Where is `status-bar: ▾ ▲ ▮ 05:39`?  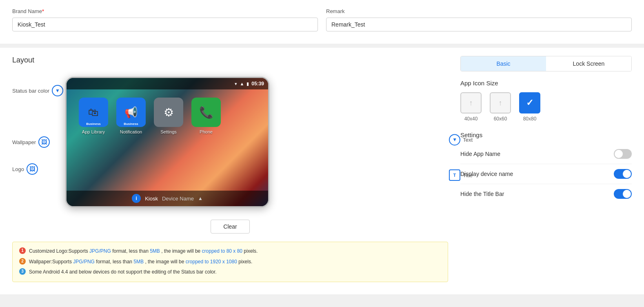
status-bar: ▾ ▲ ▮ 05:39 is located at coordinates (167, 84).